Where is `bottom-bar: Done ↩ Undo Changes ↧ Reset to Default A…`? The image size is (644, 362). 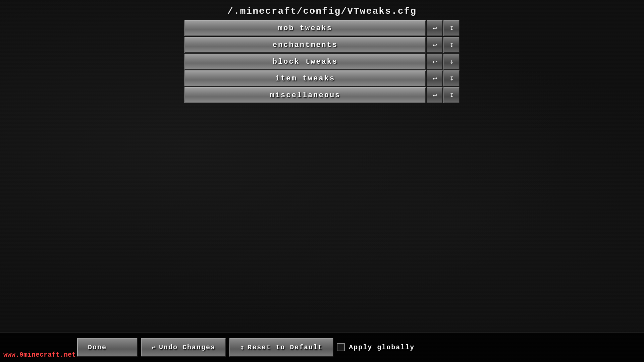
bottom-bar: Done ↩ Undo Changes ↧ Reset to Default A… is located at coordinates (322, 347).